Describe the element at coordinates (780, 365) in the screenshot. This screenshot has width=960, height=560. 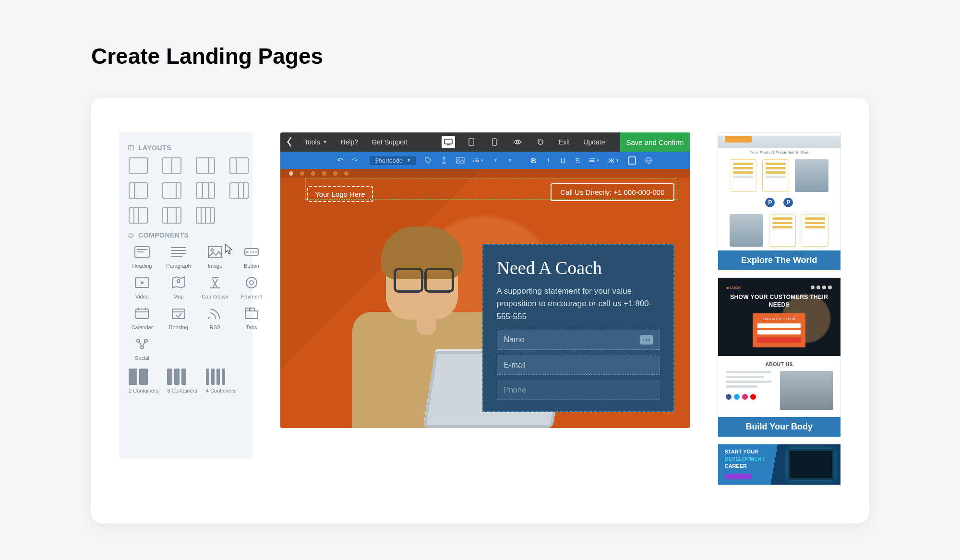
I see `template2-about: ABOUT US` at that location.